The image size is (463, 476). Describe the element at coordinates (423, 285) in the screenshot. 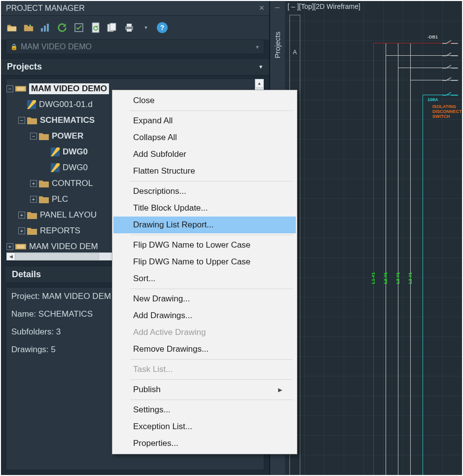

I see `wire-cyan` at that location.